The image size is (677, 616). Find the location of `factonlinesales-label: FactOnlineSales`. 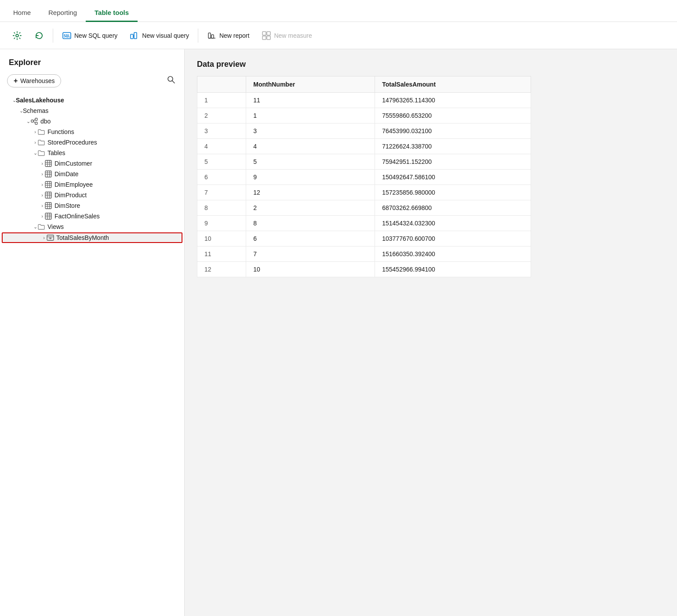

factonlinesales-label: FactOnlineSales is located at coordinates (77, 216).